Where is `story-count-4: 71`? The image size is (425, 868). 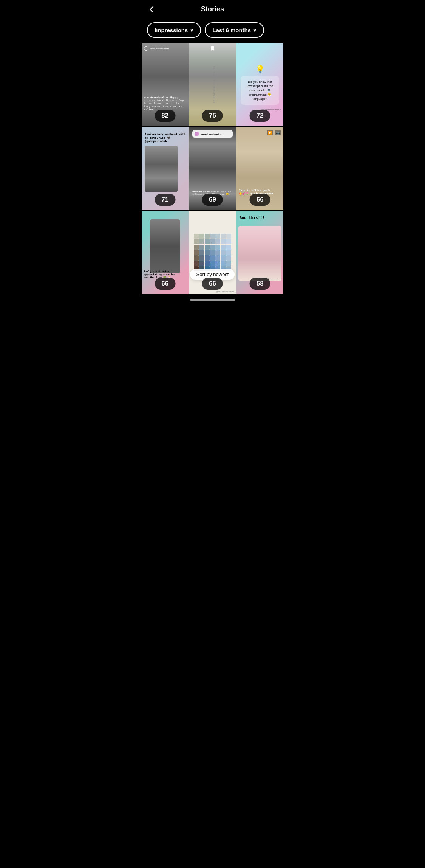 story-count-4: 71 is located at coordinates (165, 200).